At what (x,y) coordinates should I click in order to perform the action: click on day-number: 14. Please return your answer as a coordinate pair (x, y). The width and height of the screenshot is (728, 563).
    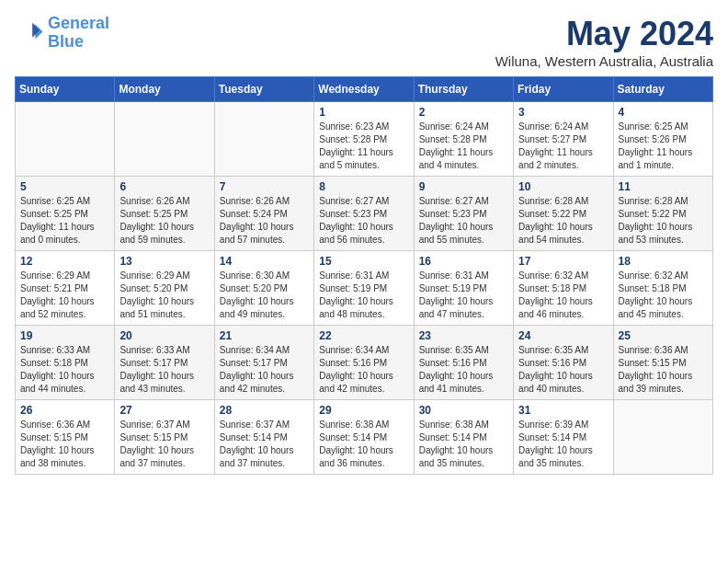
    Looking at the image, I should click on (265, 261).